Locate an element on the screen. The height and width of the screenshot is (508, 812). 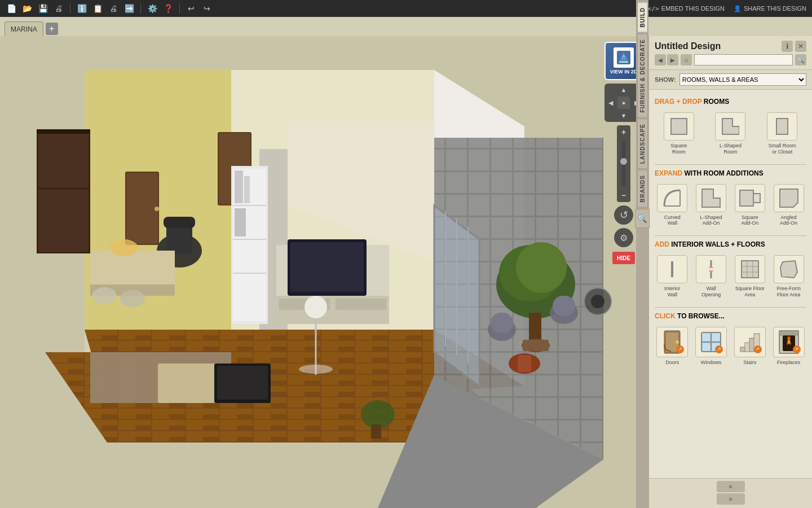
show-select: ROOMS, WALLS & AREAS FURNITURE BOTH is located at coordinates (743, 80).